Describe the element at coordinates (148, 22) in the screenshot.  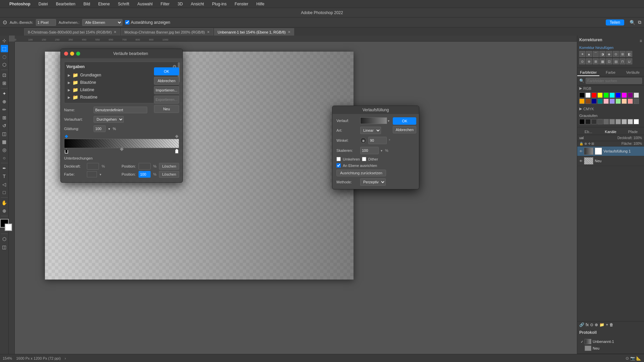
I see `auswahl-checkbox-wrap: Auswählung anzeigen` at that location.